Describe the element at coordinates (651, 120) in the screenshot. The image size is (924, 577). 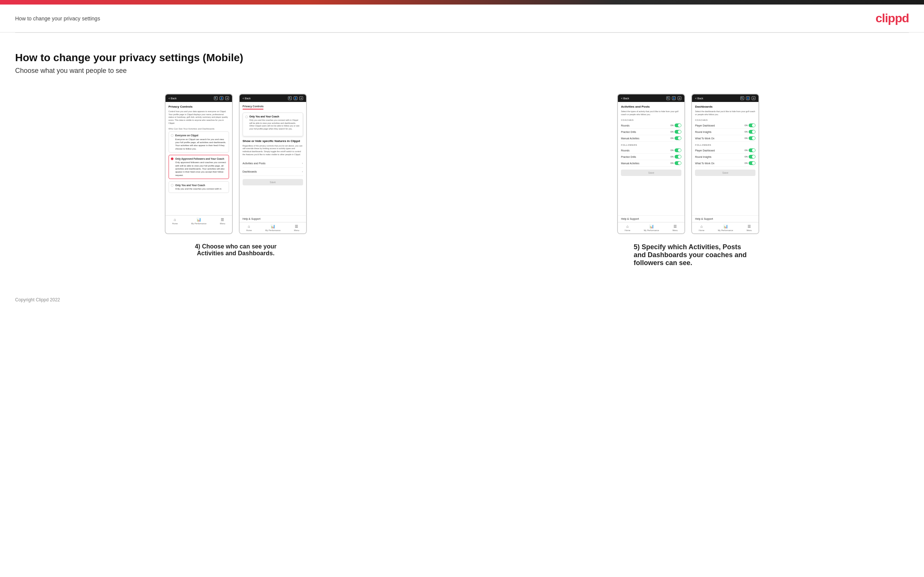
I see `coaches-label-3: COACHES` at that location.